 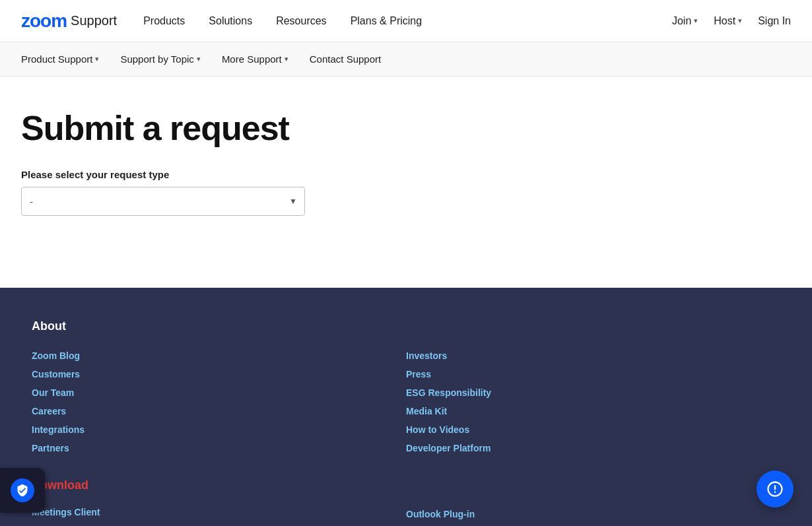 What do you see at coordinates (406, 59) in the screenshot?
I see `sub-nav: Product Support ▾ Support by Topic ▾ Mor…` at bounding box center [406, 59].